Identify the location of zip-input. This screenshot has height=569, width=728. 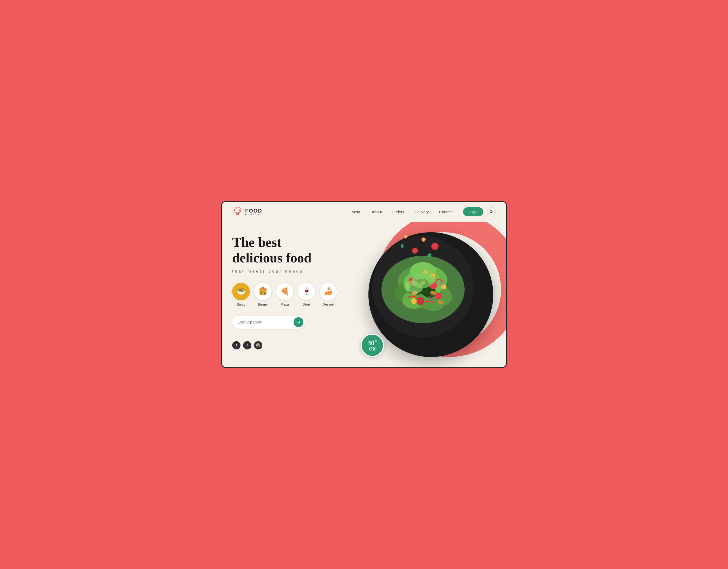
(265, 322).